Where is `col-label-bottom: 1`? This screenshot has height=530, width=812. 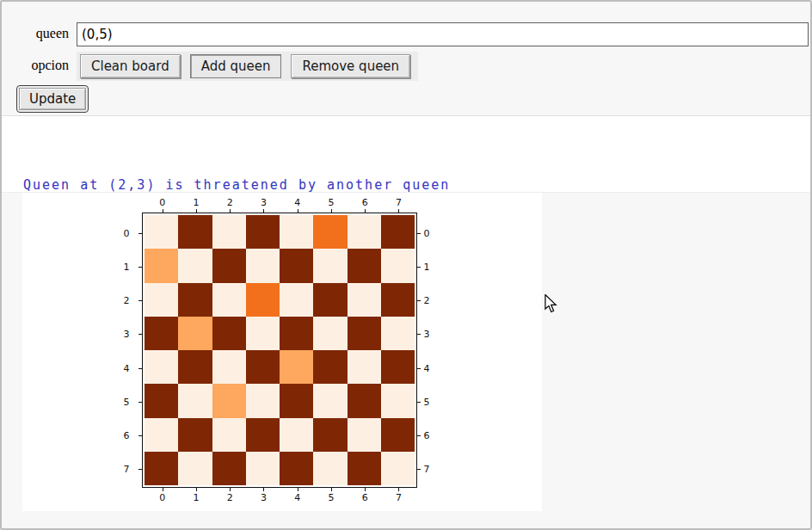
col-label-bottom: 1 is located at coordinates (196, 497).